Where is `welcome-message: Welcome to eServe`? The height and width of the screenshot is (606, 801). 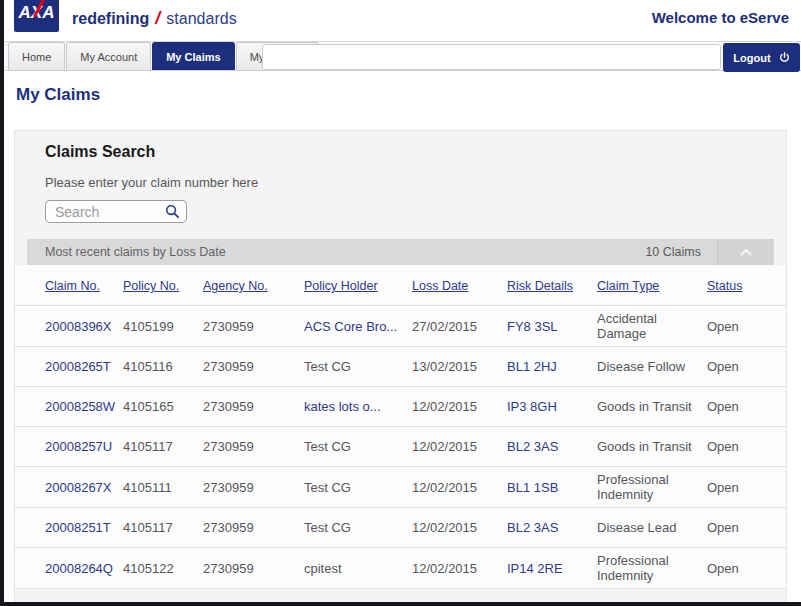
welcome-message: Welcome to eServe is located at coordinates (720, 18).